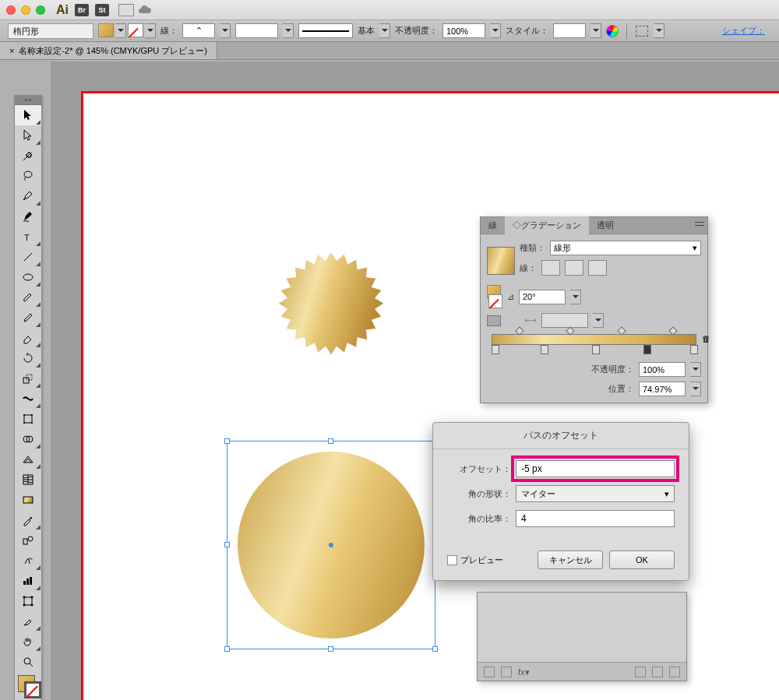 The height and width of the screenshot is (700, 779). What do you see at coordinates (435, 649) in the screenshot?
I see `handle-se` at bounding box center [435, 649].